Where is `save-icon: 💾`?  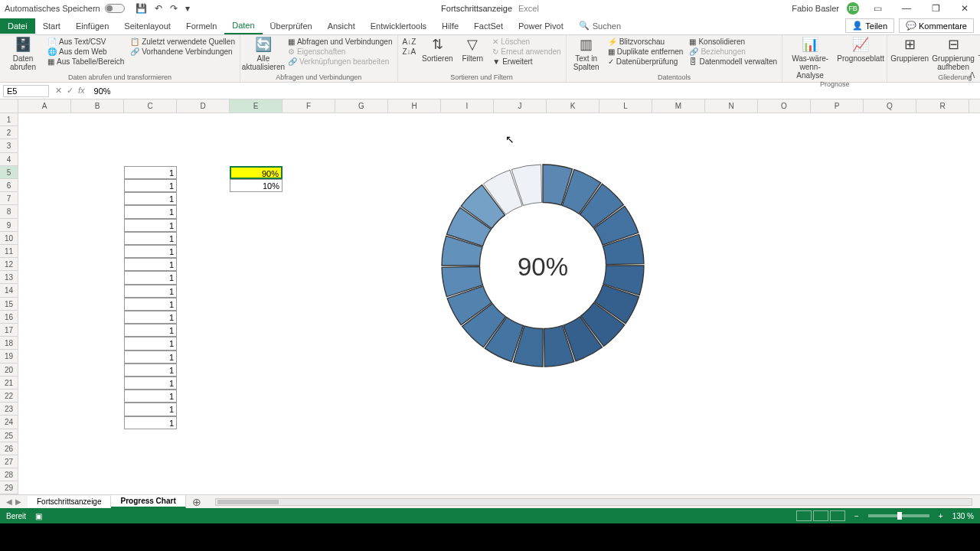 save-icon: 💾 is located at coordinates (141, 8).